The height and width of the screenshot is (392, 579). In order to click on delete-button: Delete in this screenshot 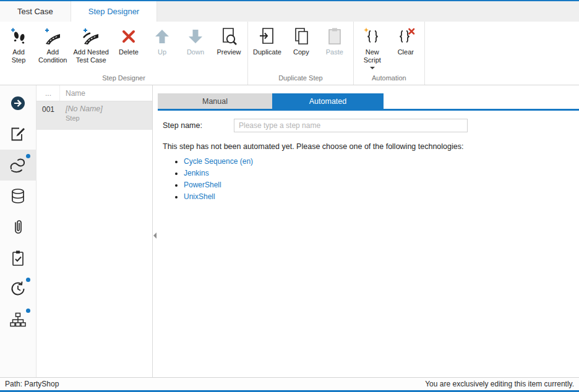, I will do `click(129, 41)`.